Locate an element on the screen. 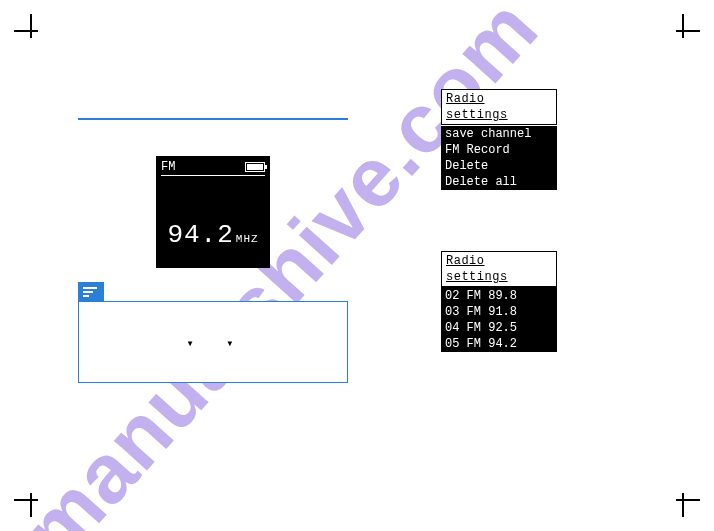 The width and height of the screenshot is (714, 531). crop-mark-bl is located at coordinates (28, 503).